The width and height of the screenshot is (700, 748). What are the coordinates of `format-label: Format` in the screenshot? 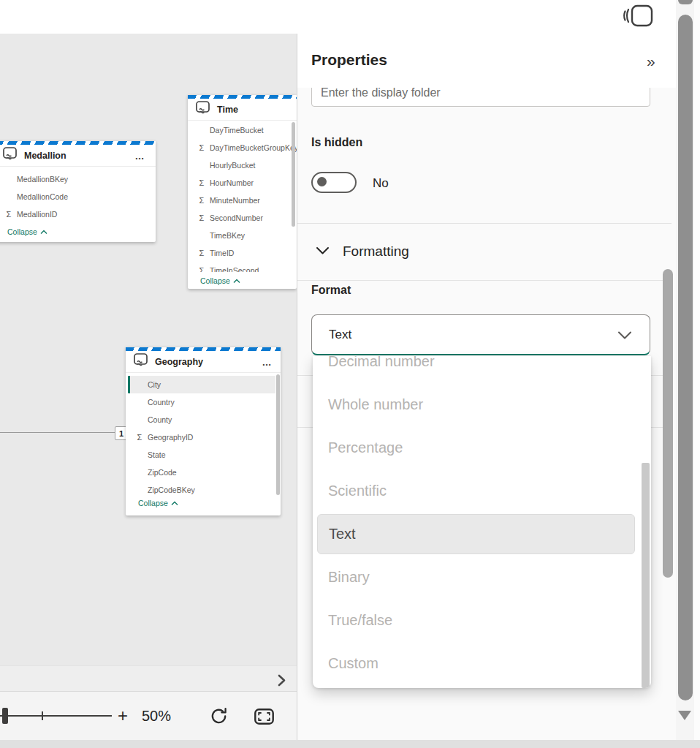 It's located at (331, 290).